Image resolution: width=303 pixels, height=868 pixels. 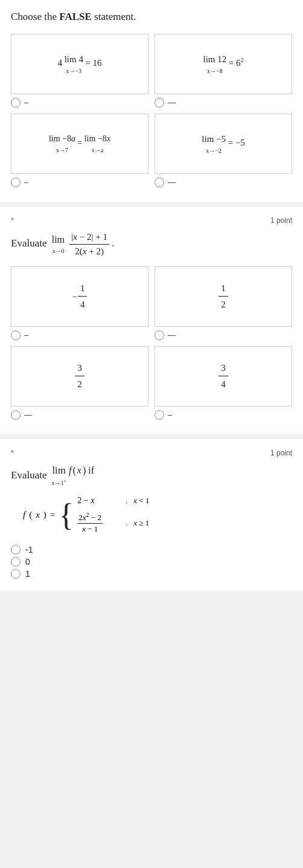 What do you see at coordinates (45, 515) in the screenshot?
I see `function-paren-close: )` at bounding box center [45, 515].